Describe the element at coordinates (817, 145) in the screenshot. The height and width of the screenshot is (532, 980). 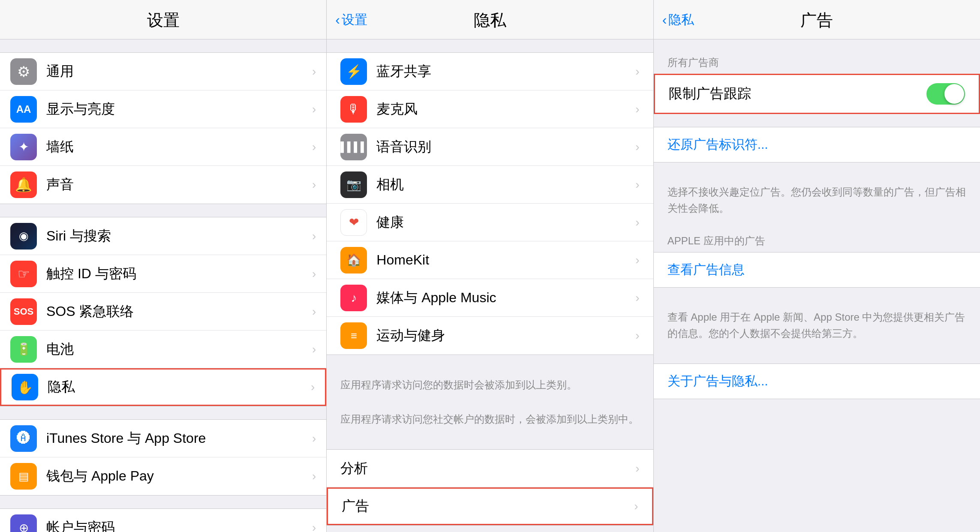
I see `ads-reset-link: 还原广告标识符...` at that location.